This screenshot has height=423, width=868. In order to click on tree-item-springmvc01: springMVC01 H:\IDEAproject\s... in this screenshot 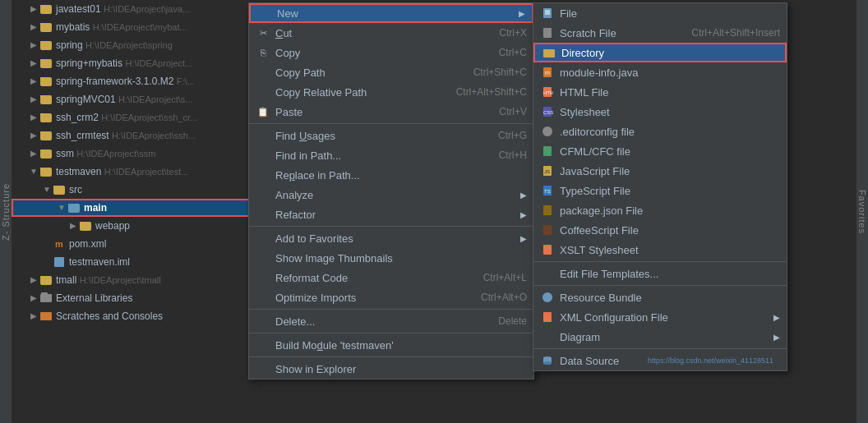, I will do `click(133, 99)`.